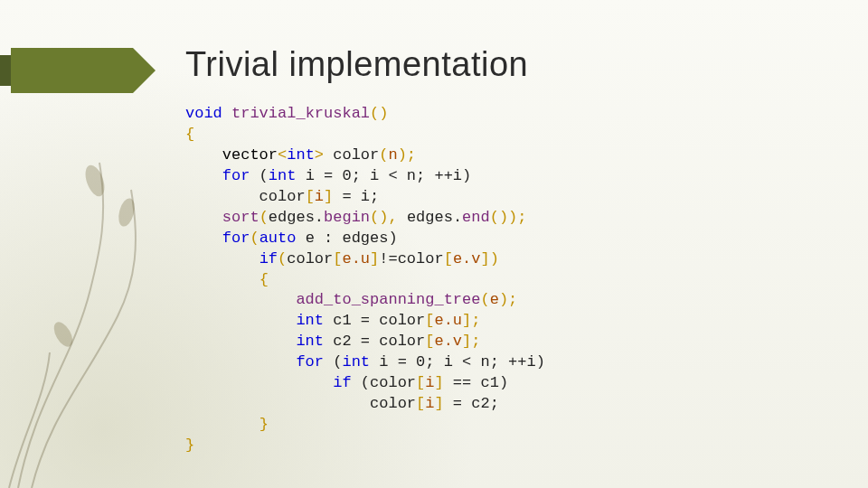 The image size is (868, 488). I want to click on paren: ());, so click(508, 217).